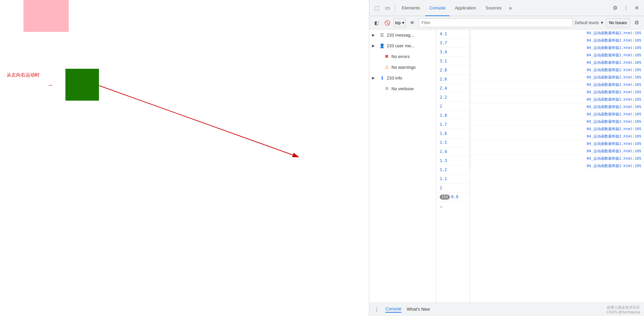  I want to click on more-options-btn: ⋮, so click(626, 8).